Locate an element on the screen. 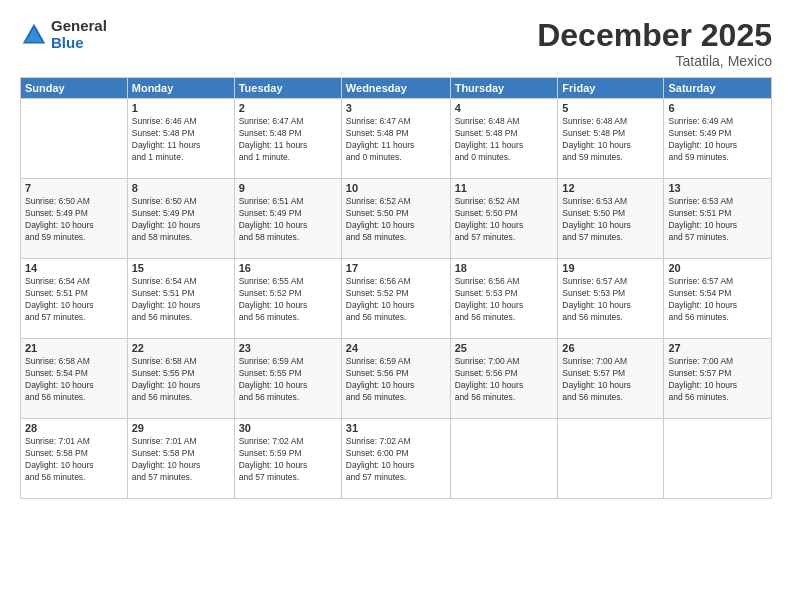 The image size is (792, 612). month-title: December 2025 is located at coordinates (654, 36).